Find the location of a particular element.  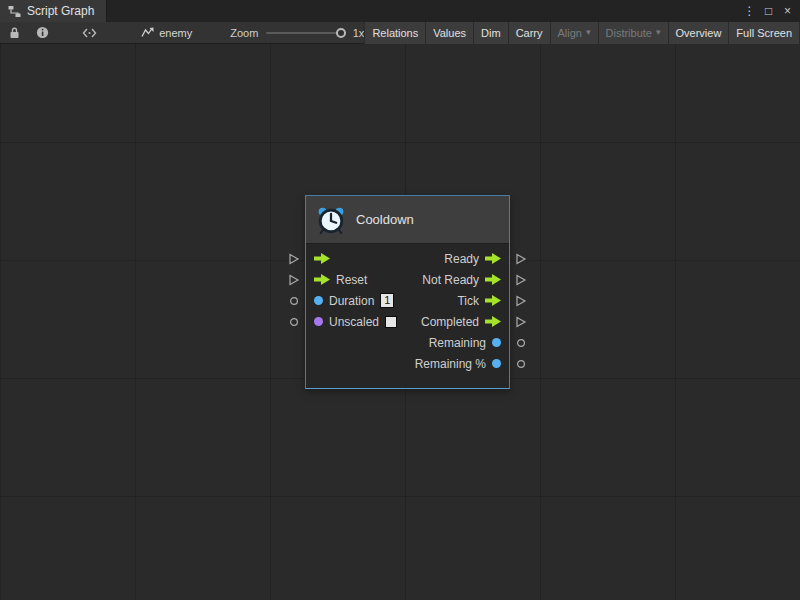

window-titlebar: Script Graph ⋮ □ × is located at coordinates (400, 11).